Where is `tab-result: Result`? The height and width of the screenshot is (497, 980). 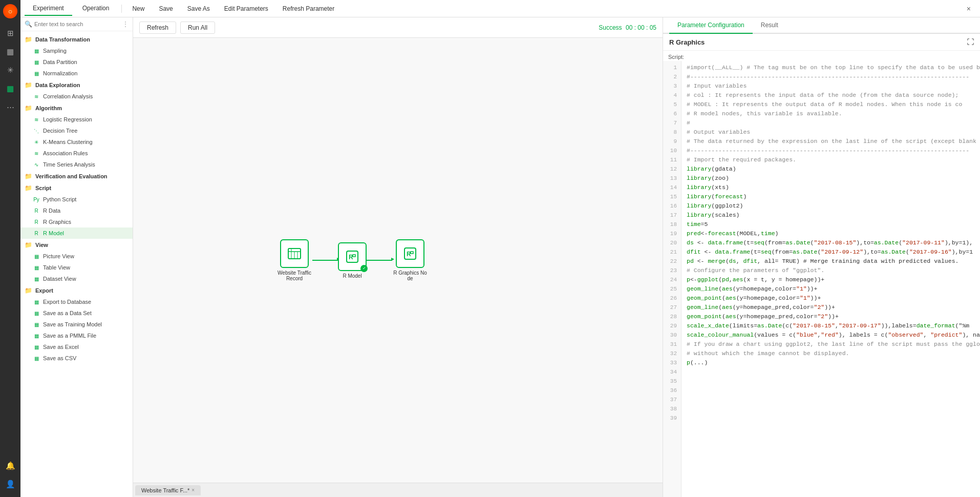 tab-result: Result is located at coordinates (770, 26).